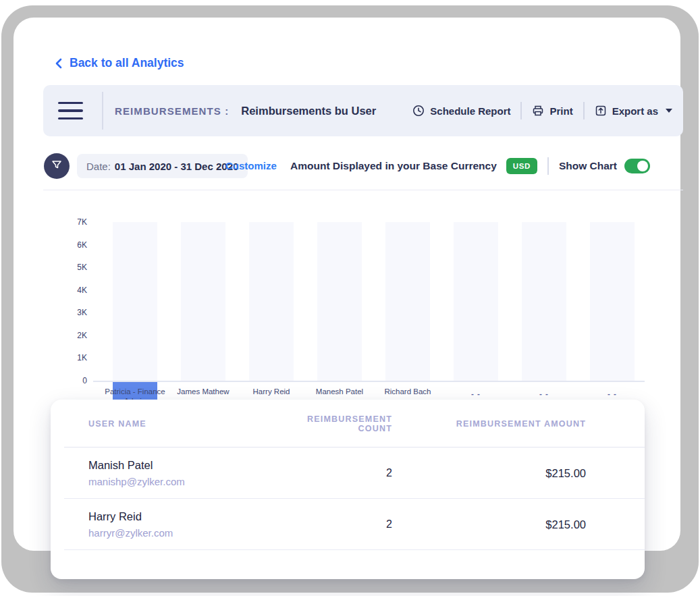 This screenshot has height=596, width=700. What do you see at coordinates (548, 166) in the screenshot?
I see `filter-separator` at bounding box center [548, 166].